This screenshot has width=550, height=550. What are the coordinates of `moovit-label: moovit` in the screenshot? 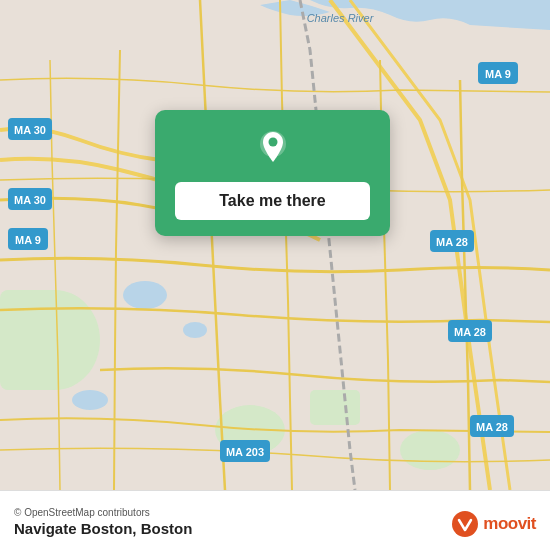 It's located at (510, 524).